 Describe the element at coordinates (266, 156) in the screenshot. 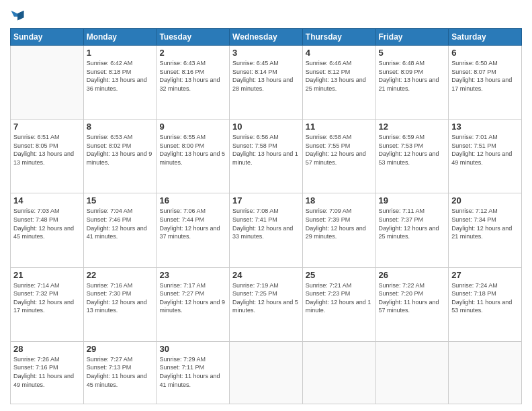

I see `calendar-cell: 10Sunrise: 6:56 AMSunset: 7:58 PMDayligh…` at that location.